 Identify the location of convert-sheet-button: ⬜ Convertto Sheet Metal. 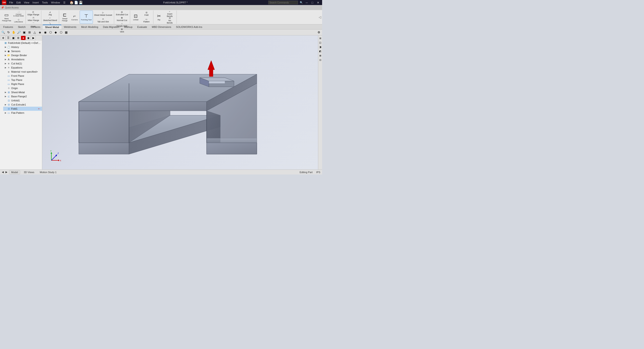
(18, 14).